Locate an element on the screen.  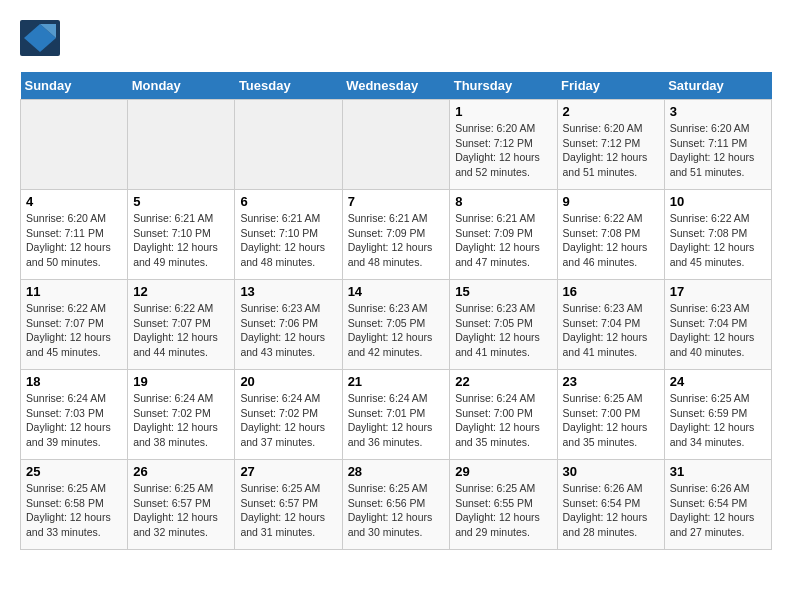
calendar-header-row: SundayMondayTuesdayWednesdayThursdayFrid… is located at coordinates (396, 86).